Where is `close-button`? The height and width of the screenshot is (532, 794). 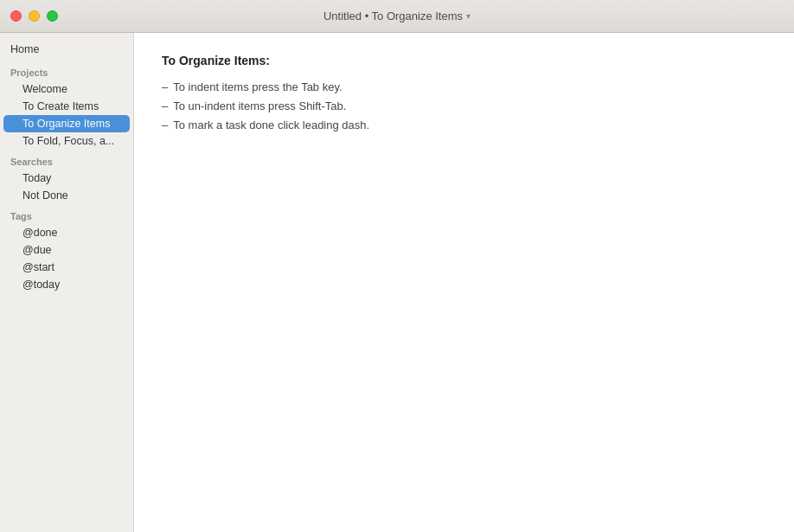
close-button is located at coordinates (16, 16).